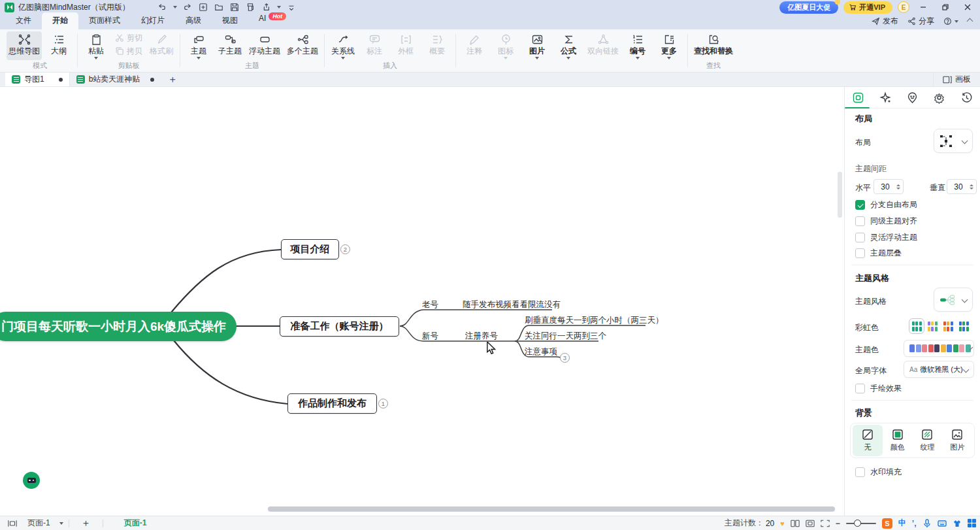  Describe the element at coordinates (199, 46) in the screenshot. I see `topic-button: 主题` at that location.